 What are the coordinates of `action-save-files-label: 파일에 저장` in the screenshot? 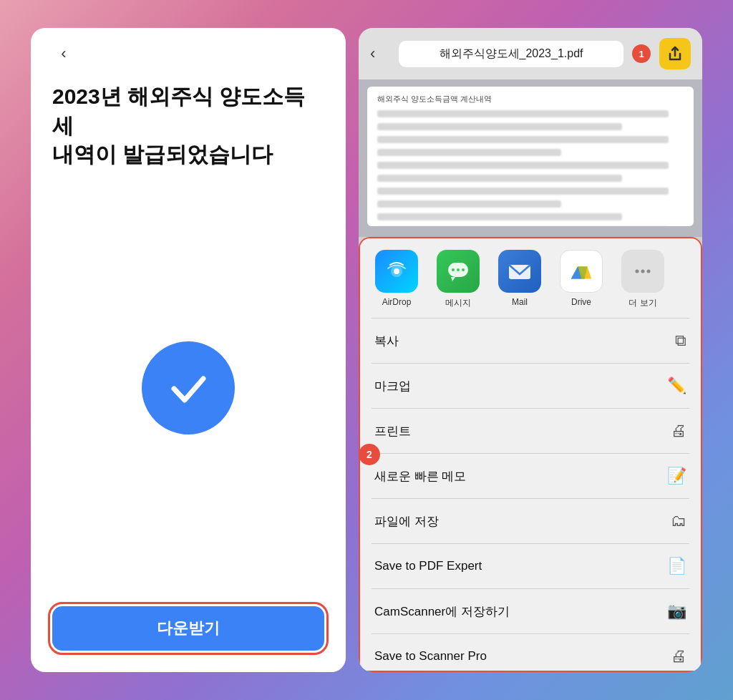 It's located at (407, 521).